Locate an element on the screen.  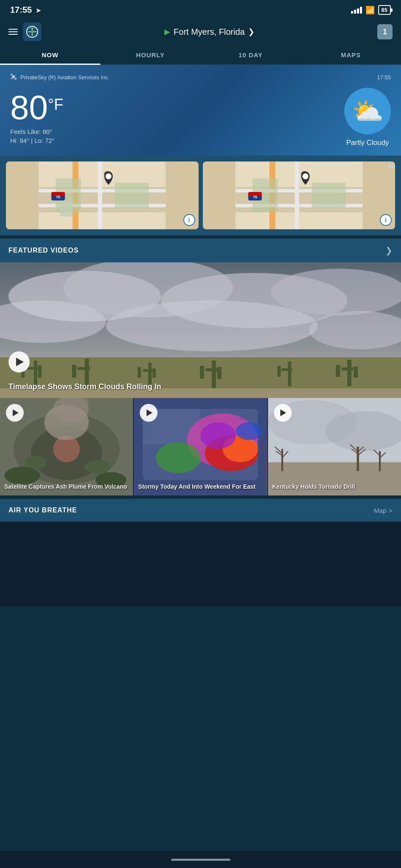
temperature-unit: °F is located at coordinates (55, 105).